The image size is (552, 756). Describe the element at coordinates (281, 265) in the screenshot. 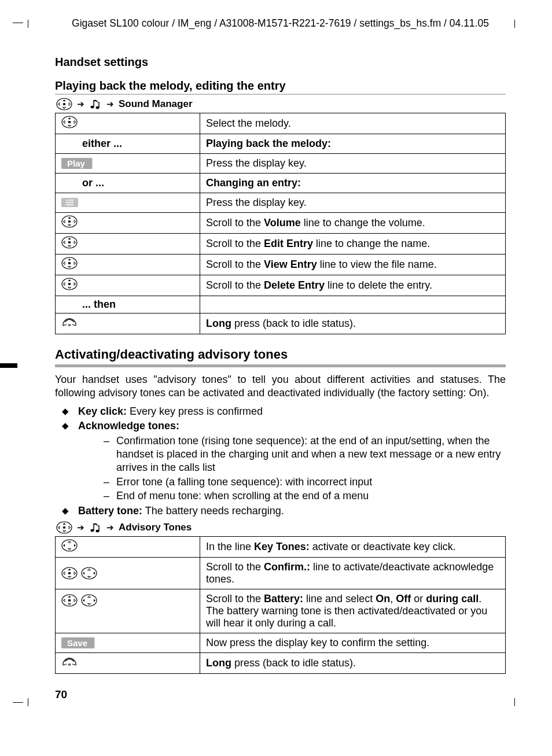

I see `table-row: Scroll to the View Entry line to view th…` at that location.